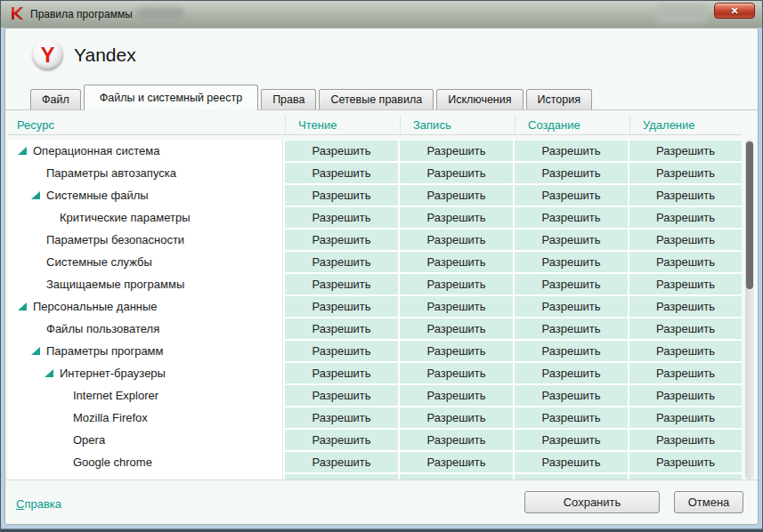 The image size is (763, 532). What do you see at coordinates (146, 418) in the screenshot?
I see `tree-cell: Mozilla Firefox` at bounding box center [146, 418].